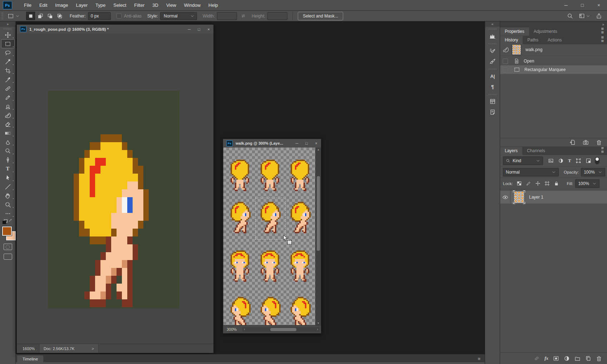 This screenshot has width=607, height=364. Describe the element at coordinates (553, 197) in the screenshot. I see `layer-row-layer-1: Layer 1` at that location.